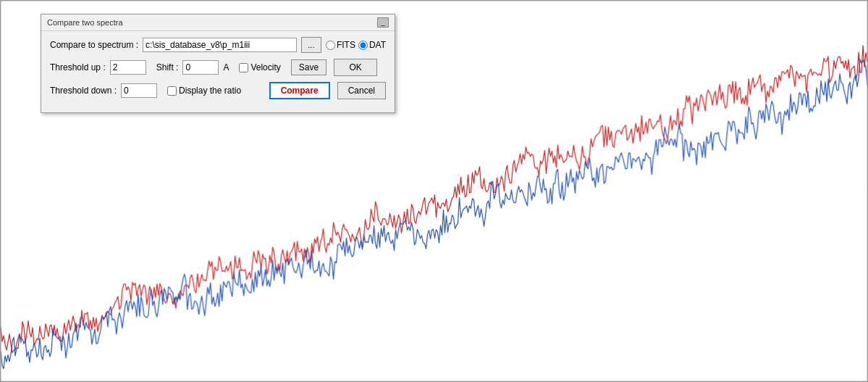  I want to click on compare-dialog: Compare two spectra _ Compare to spectru…, so click(218, 64).